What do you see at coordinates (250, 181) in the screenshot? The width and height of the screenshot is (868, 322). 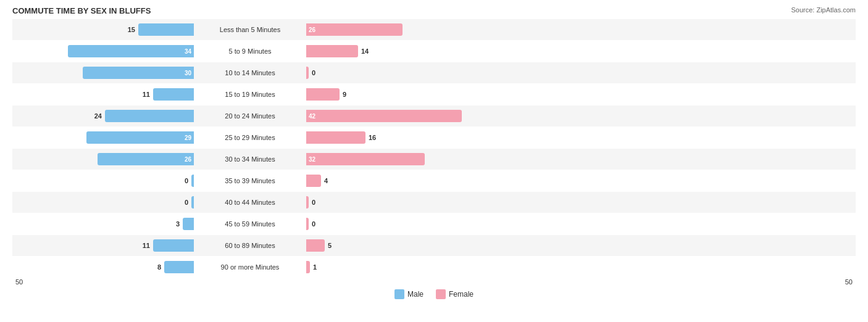 I see `row-label: 35 to 39 Minutes` at bounding box center [250, 181].